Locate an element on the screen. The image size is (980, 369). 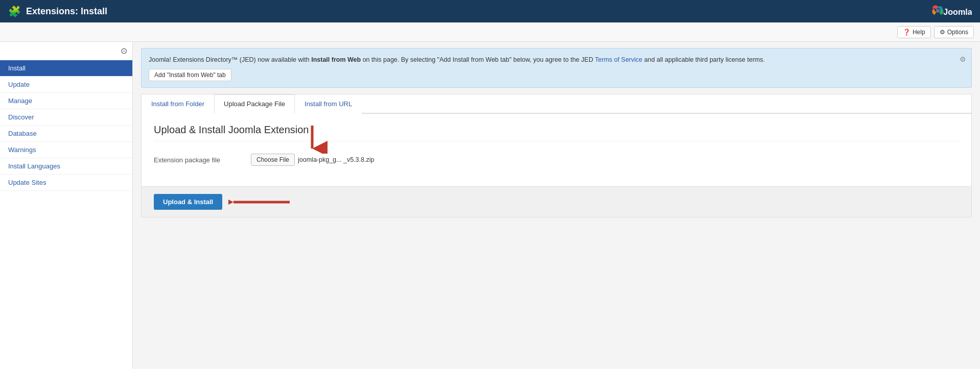
joomla-logo: Joomla! is located at coordinates (949, 11).